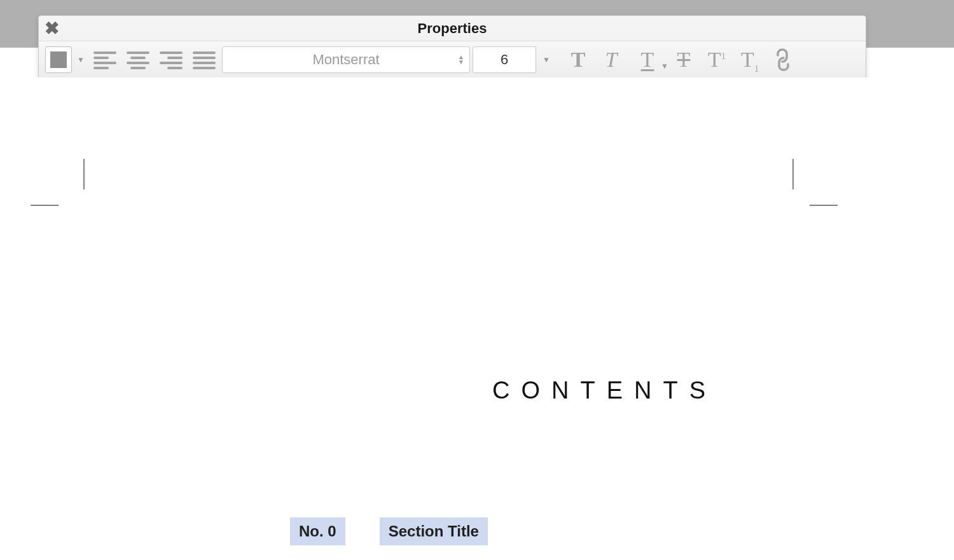 The height and width of the screenshot is (560, 954). What do you see at coordinates (783, 59) in the screenshot?
I see `link-icon` at bounding box center [783, 59].